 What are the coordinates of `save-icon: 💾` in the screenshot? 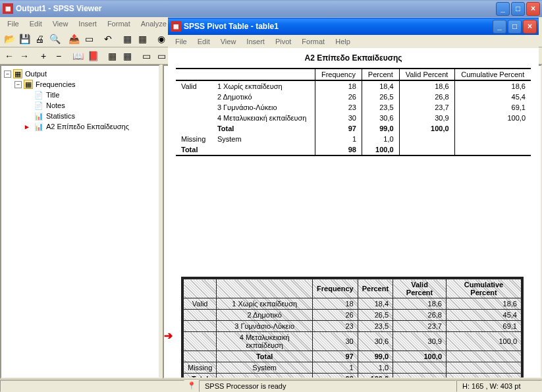 It's located at (24, 39).